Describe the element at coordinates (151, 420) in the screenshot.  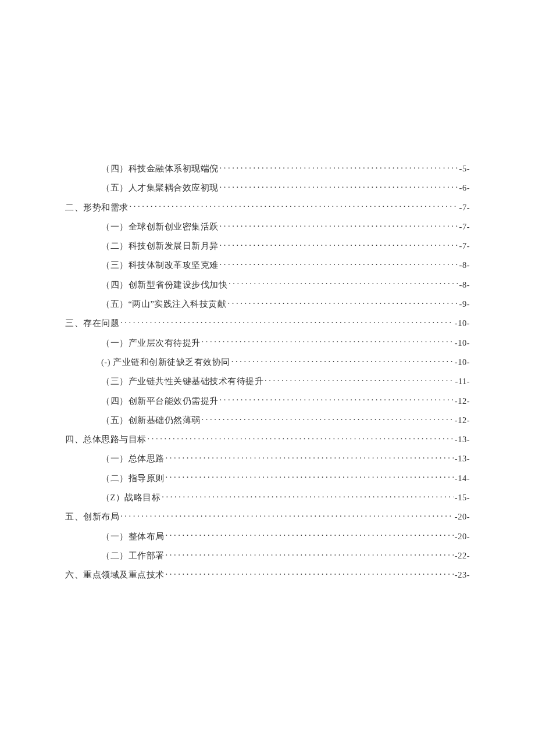
I see `toc-entry-label: （五）创新基础仍然薄弱` at that location.